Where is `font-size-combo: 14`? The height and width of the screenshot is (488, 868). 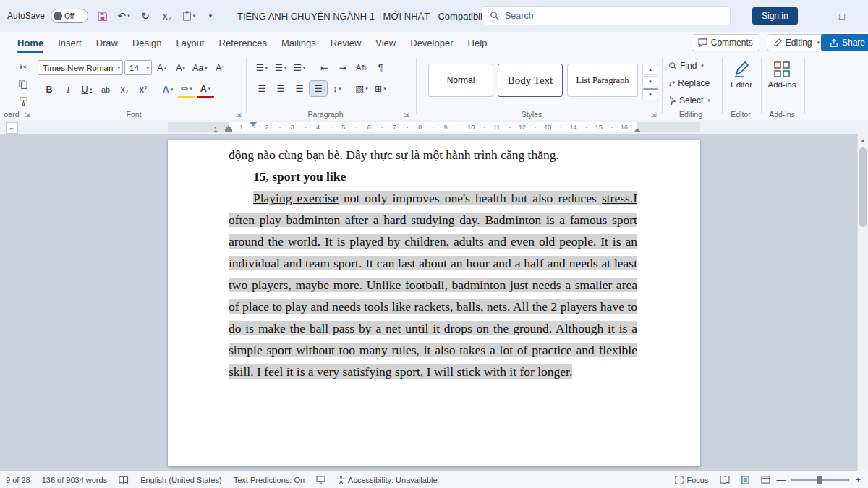
font-size-combo: 14 is located at coordinates (138, 68).